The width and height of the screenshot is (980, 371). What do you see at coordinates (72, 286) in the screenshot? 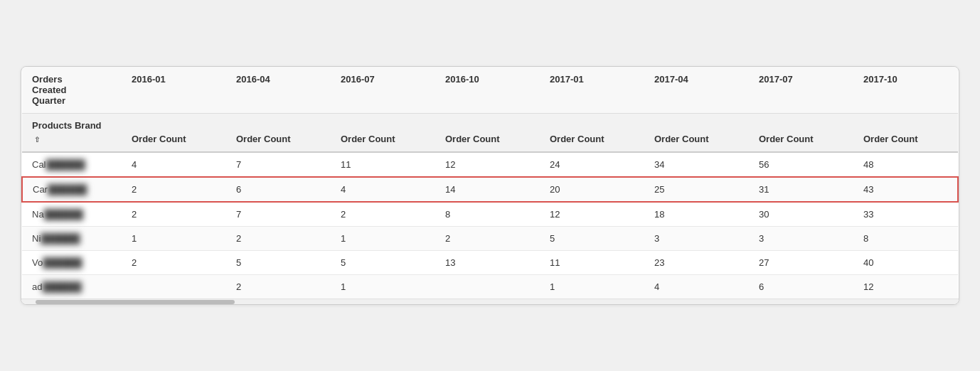
I see `cell-brand: ad██████` at bounding box center [72, 286].